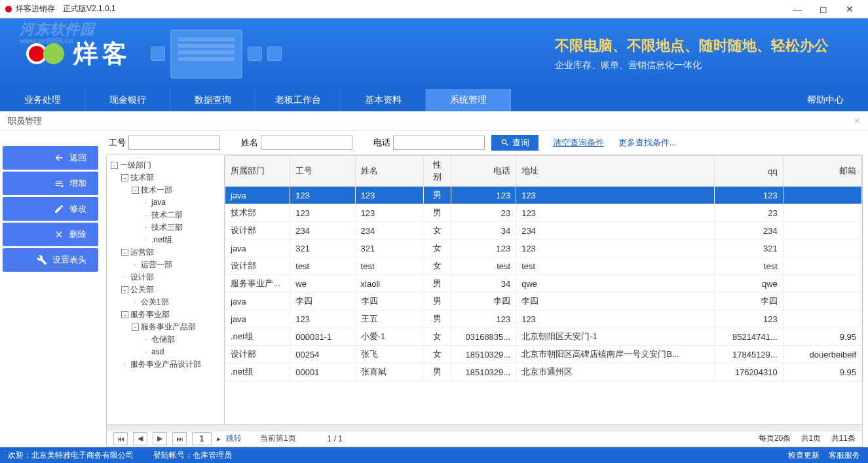  Describe the element at coordinates (121, 439) in the screenshot. I see `pager-first: ⏮` at that location.